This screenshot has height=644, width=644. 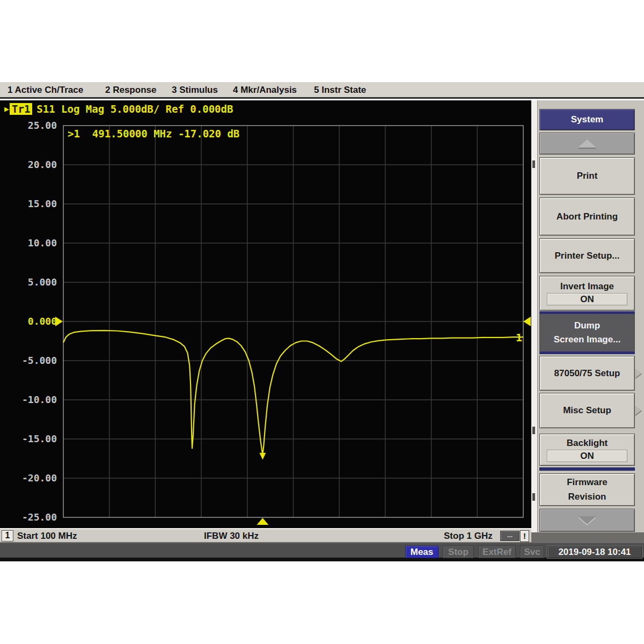 What do you see at coordinates (525, 536) in the screenshot?
I see `alert-button: !` at bounding box center [525, 536].